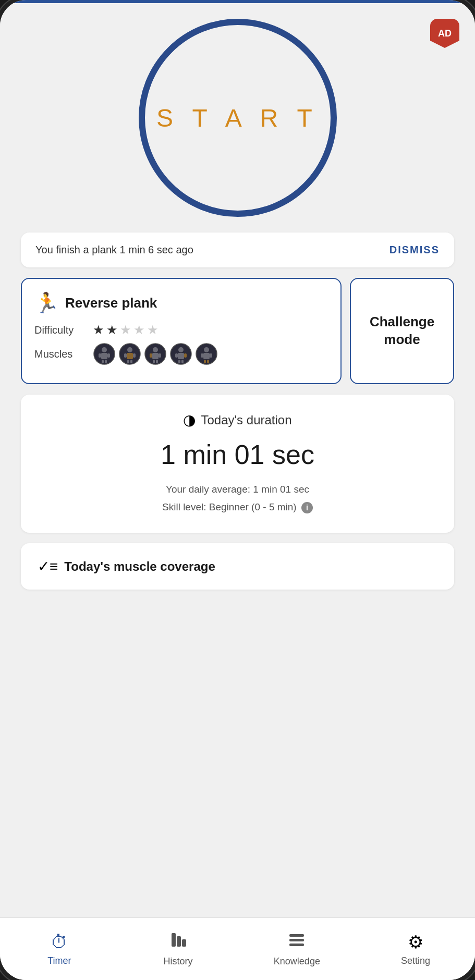  I want to click on nav-label-history: History, so click(178, 961).